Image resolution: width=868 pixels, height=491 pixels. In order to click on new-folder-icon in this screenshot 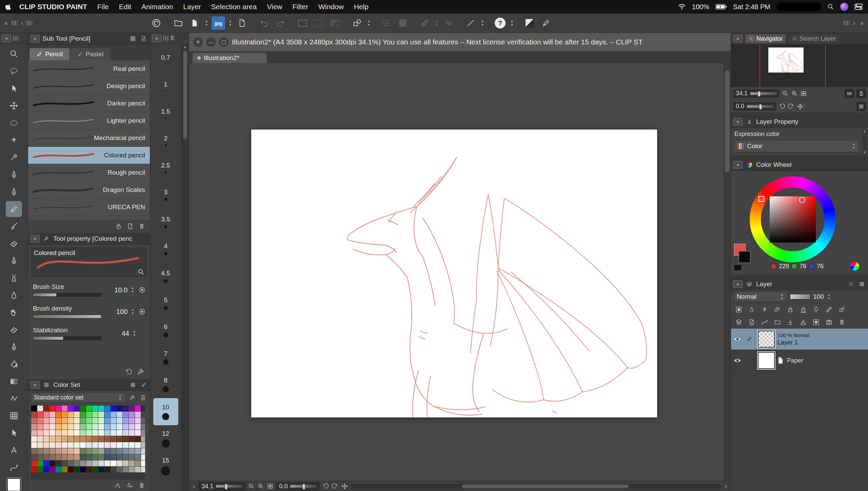, I will do `click(777, 322)`.